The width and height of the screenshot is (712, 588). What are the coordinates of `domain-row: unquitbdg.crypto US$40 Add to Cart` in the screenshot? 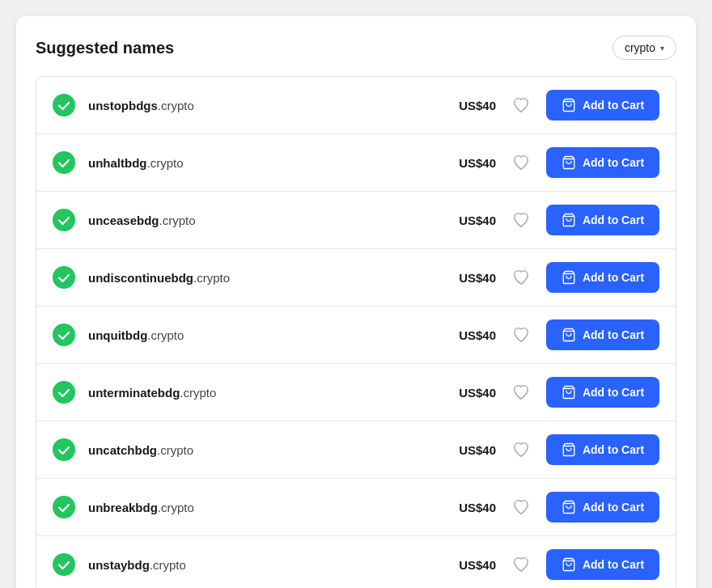 It's located at (356, 335).